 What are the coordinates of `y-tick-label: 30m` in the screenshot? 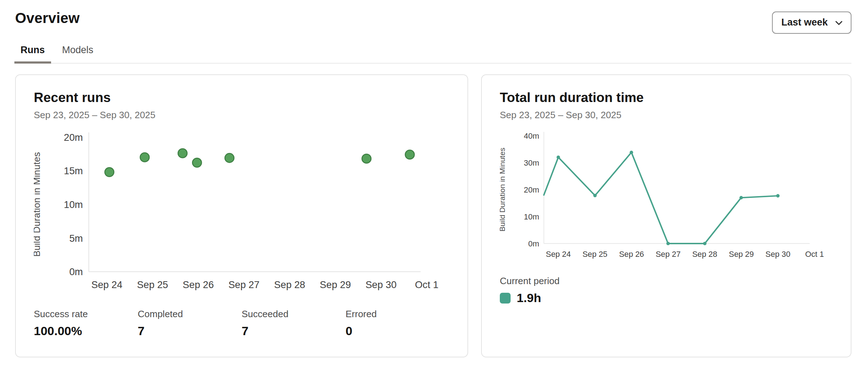 It's located at (531, 163).